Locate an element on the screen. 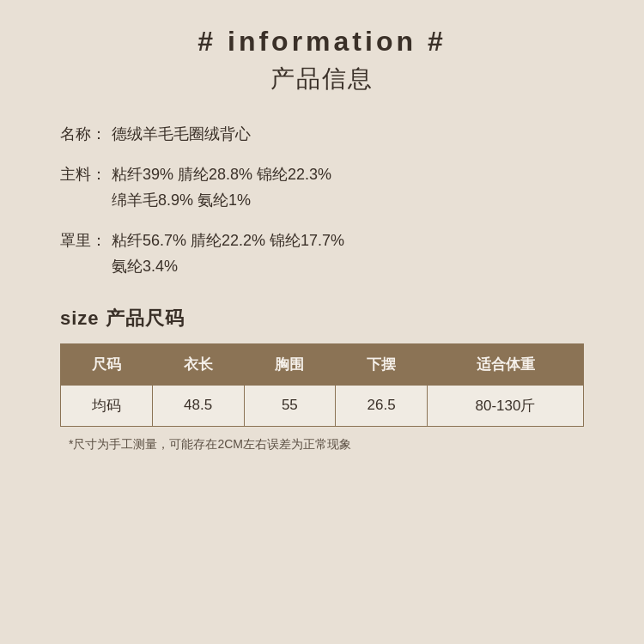  table-row: 均码 48.5 55 26.5 80-130斤 is located at coordinates (323, 405).